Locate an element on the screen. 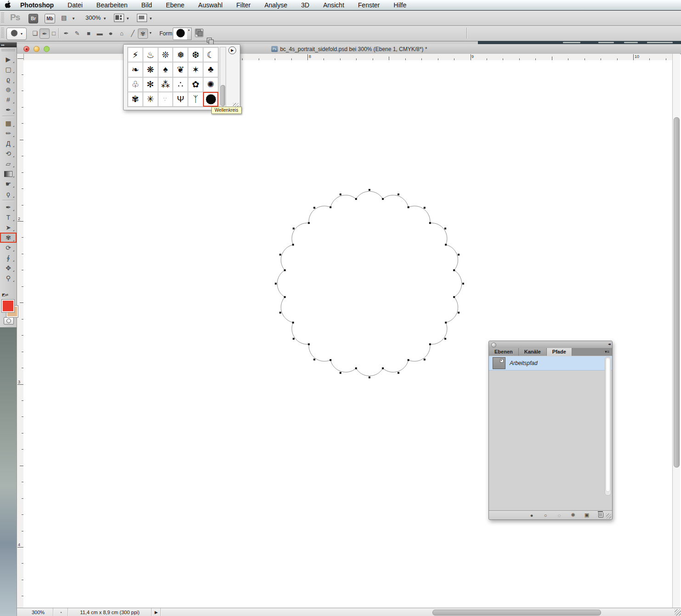  make-work-path-icon: ❋ is located at coordinates (573, 515).